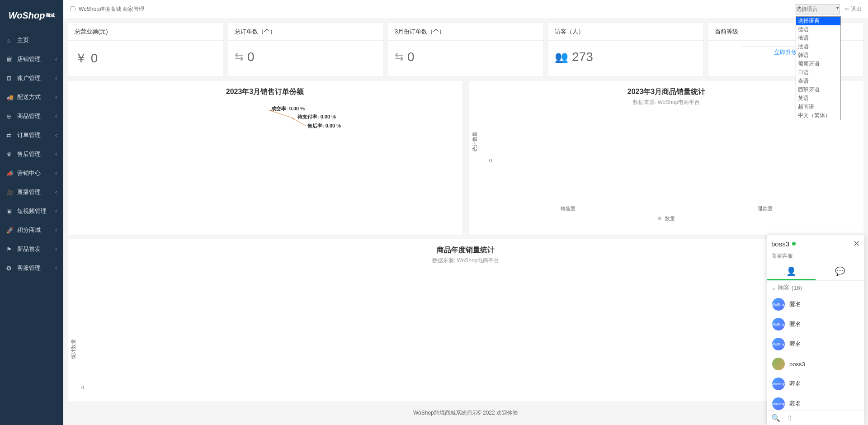  What do you see at coordinates (818, 90) in the screenshot?
I see `lang-option: 西班牙语` at bounding box center [818, 90].